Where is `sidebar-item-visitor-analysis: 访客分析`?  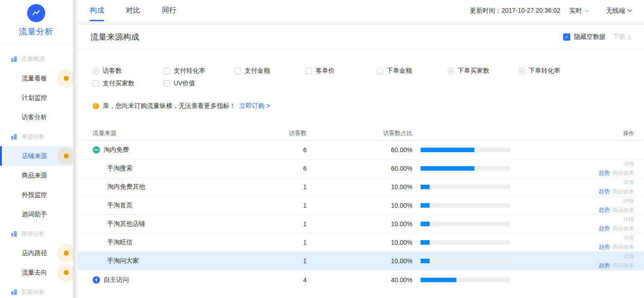
sidebar-item-visitor-analysis: 访客分析 is located at coordinates (36, 117).